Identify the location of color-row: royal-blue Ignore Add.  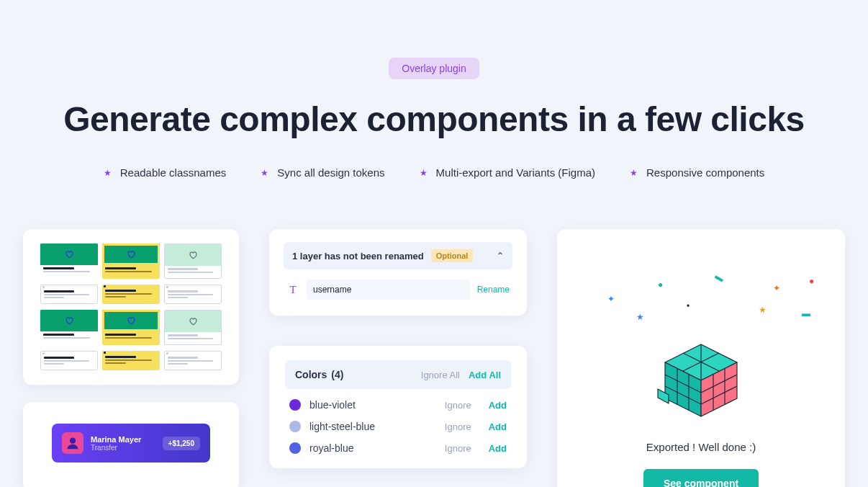
(398, 448).